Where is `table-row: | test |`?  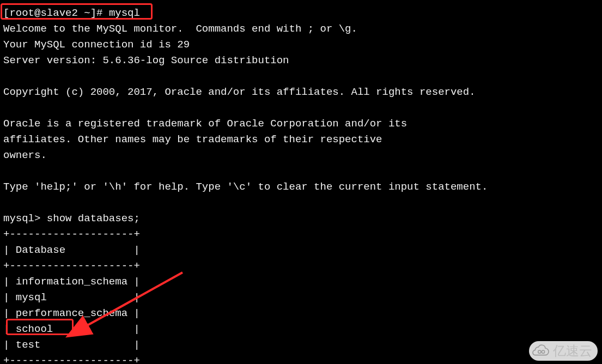 table-row: | test | is located at coordinates (72, 345).